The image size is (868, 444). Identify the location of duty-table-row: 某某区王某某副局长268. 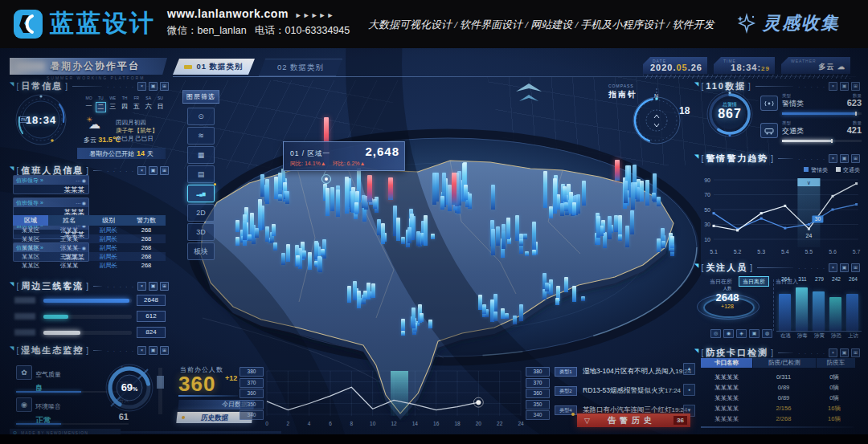
(89, 239).